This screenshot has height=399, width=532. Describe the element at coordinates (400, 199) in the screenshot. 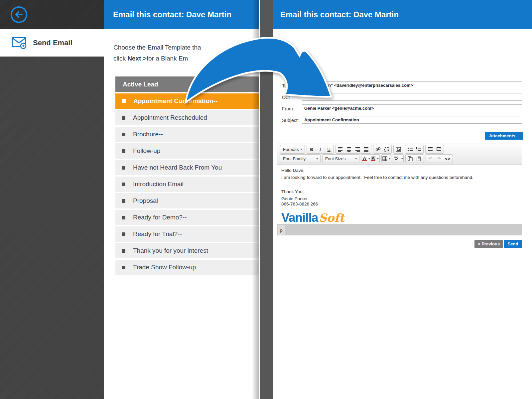

I see `signature-name: Genie Parker` at that location.